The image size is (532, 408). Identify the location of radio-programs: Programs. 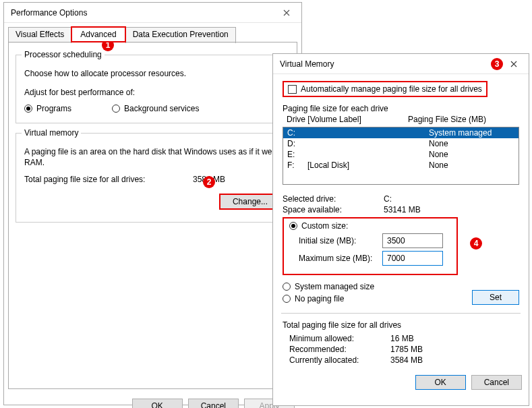
(48, 109).